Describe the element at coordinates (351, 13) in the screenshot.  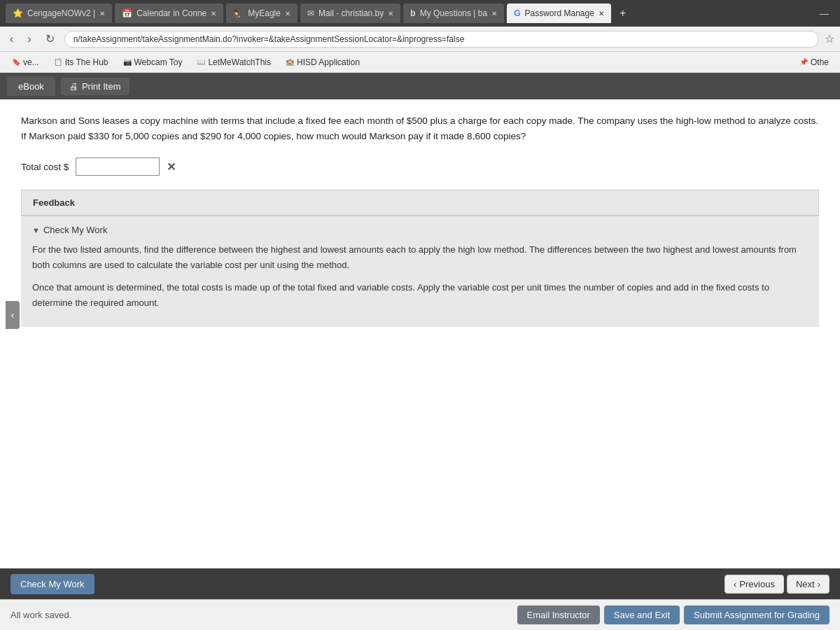
I see `tab-mail-label: Mail - christian.by` at that location.